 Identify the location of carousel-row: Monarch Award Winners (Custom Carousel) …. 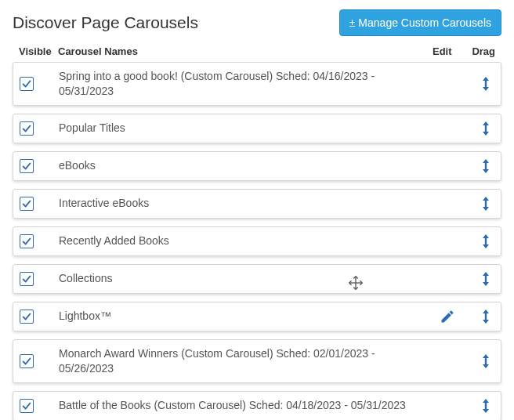
(257, 361).